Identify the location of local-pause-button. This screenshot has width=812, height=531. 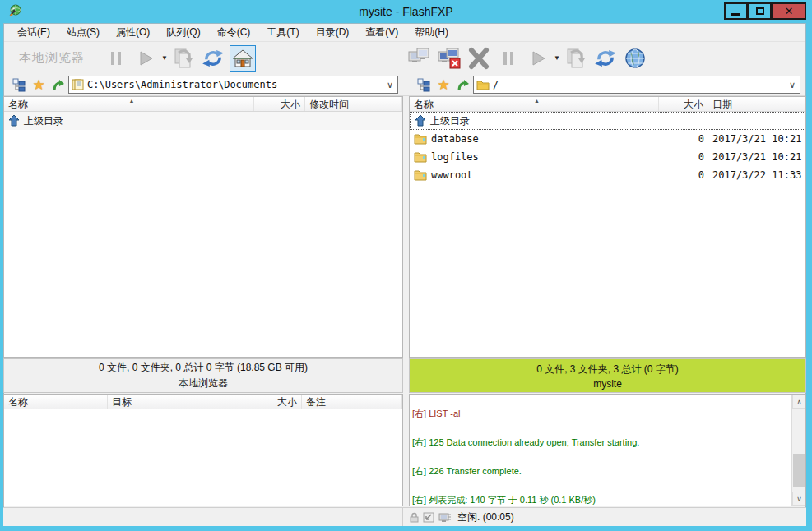
(116, 58).